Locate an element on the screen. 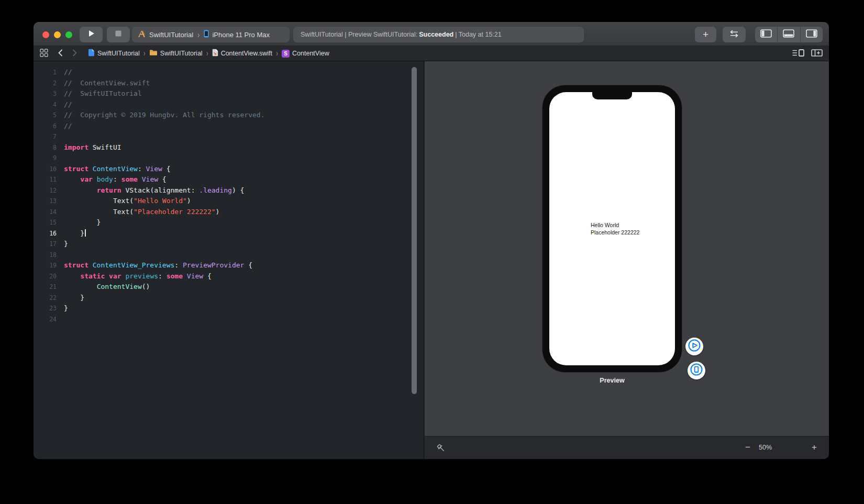  swap-editors-button is located at coordinates (734, 35).